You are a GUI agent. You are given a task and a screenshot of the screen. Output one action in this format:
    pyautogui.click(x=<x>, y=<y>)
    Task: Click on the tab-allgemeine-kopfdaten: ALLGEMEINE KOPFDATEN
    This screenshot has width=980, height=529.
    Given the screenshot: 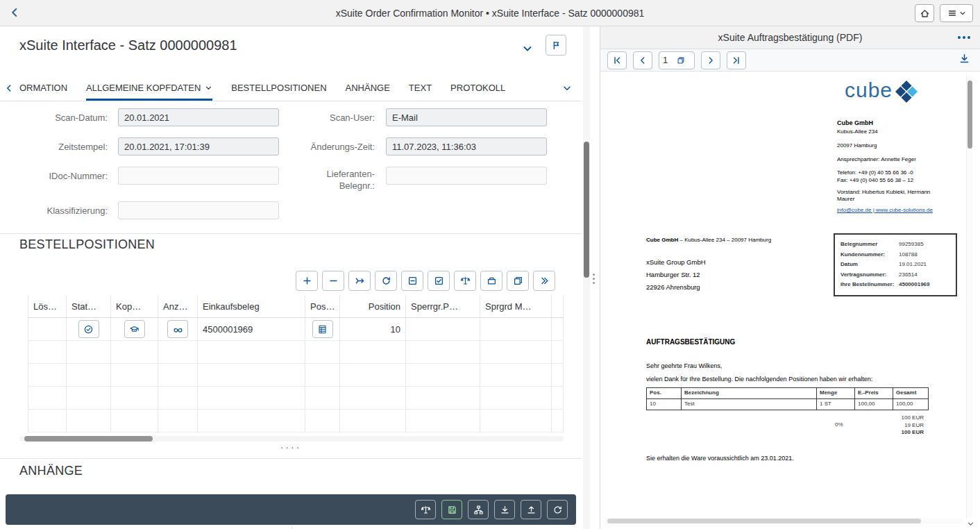 What is the action you would take?
    pyautogui.click(x=149, y=87)
    